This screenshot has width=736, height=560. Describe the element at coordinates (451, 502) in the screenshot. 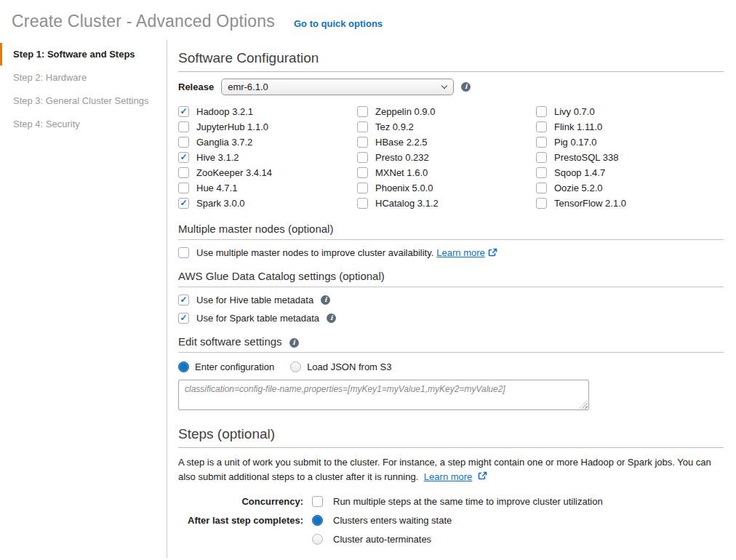

I see `concurrency-row: Concurrency: Run multiple steps at the s…` at that location.